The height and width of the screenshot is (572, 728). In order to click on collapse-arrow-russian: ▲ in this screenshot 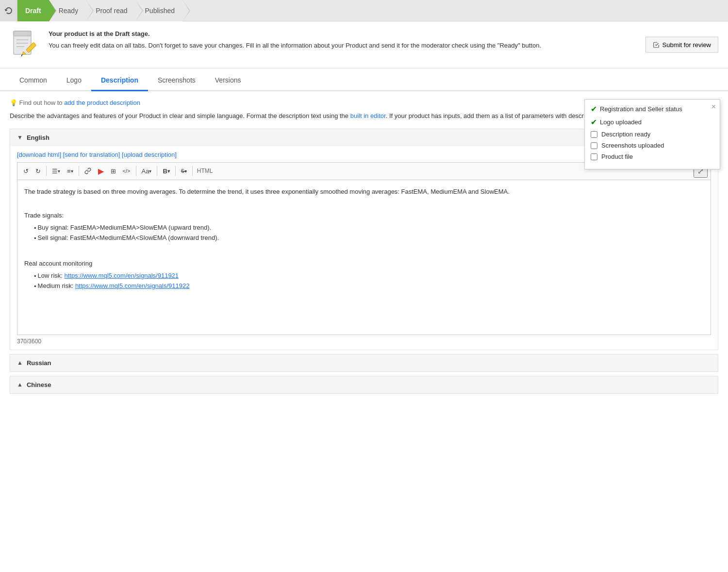, I will do `click(20, 363)`.